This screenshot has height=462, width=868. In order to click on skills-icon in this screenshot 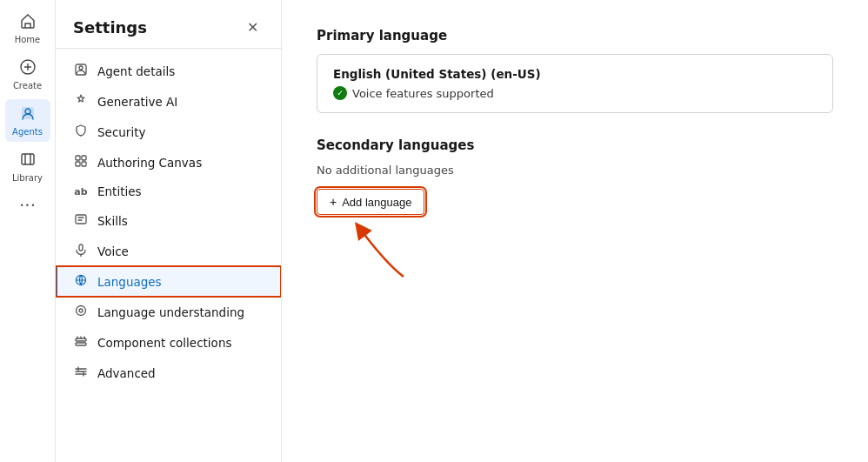, I will do `click(81, 221)`.